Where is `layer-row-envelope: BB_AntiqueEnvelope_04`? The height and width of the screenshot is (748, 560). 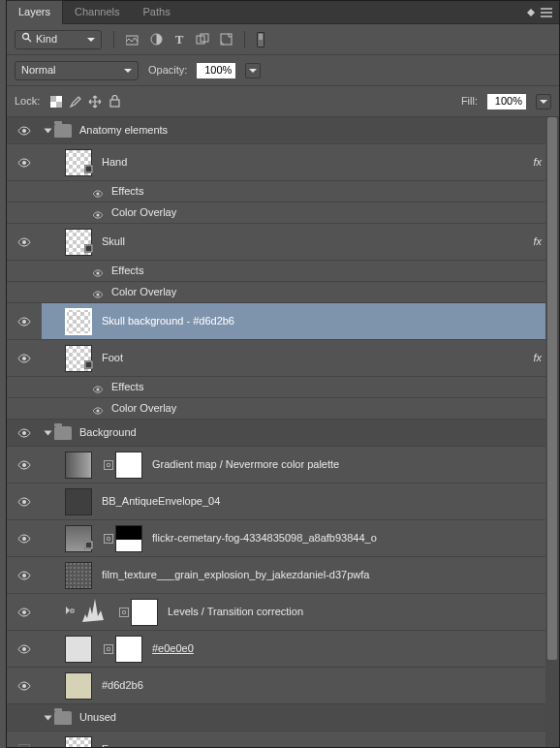
layer-row-envelope: BB_AntiqueEnvelope_04 is located at coordinates (283, 502).